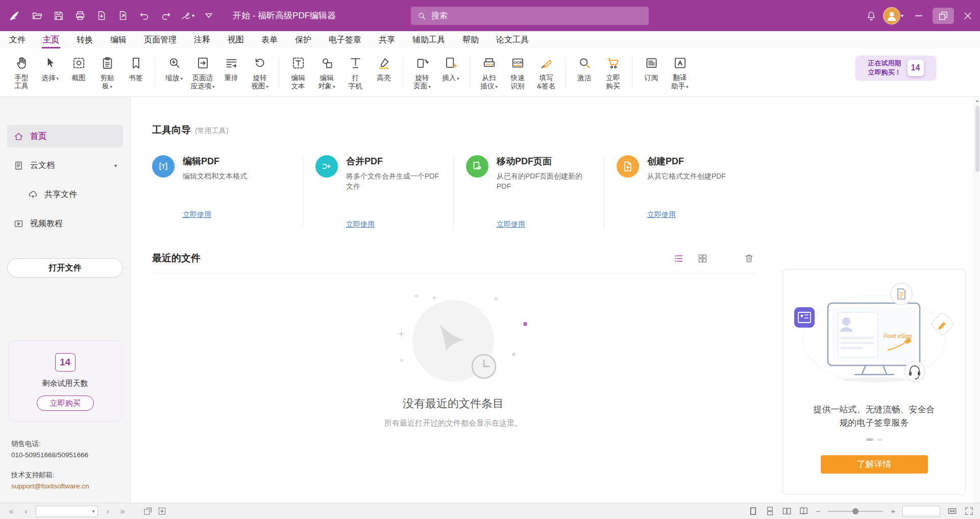  Describe the element at coordinates (327, 72) in the screenshot. I see `tool-edit-object: 编辑 对象▾` at that location.